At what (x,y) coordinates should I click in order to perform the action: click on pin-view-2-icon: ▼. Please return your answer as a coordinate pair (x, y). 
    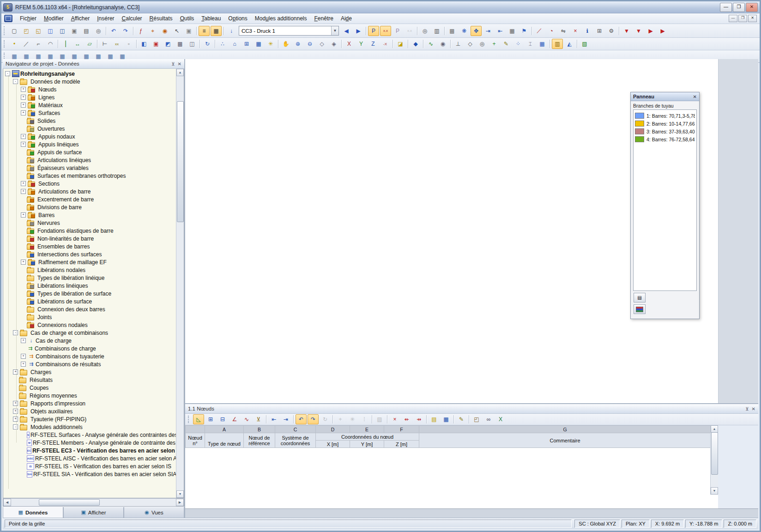
    Looking at the image, I should click on (639, 31).